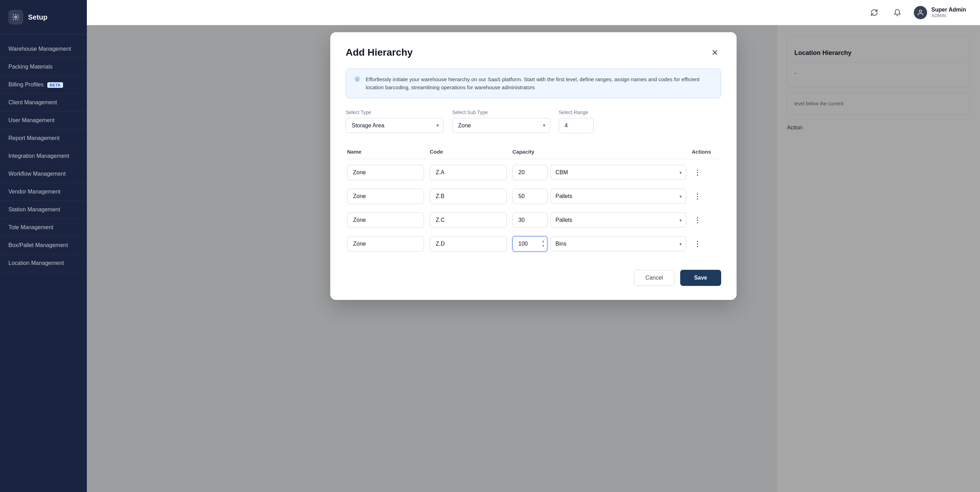  Describe the element at coordinates (43, 156) in the screenshot. I see `sidebar-item-integration-management: Integration Management` at that location.